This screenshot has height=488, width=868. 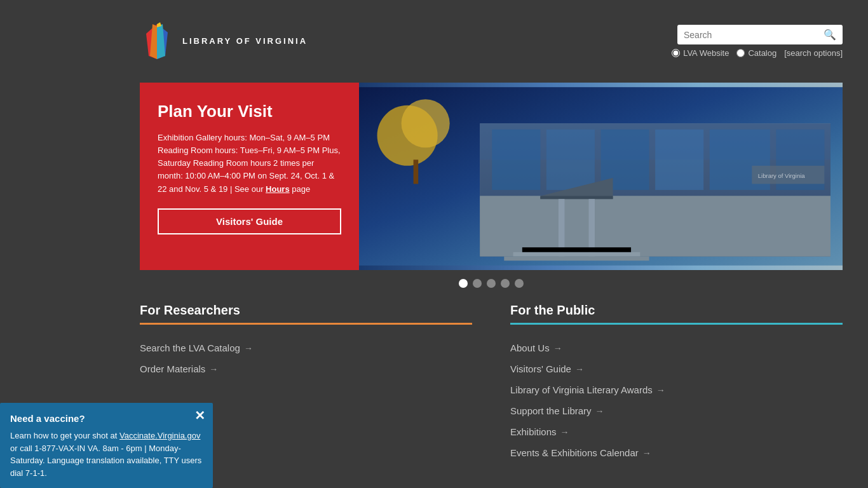 I want to click on slide-body-suffix: page, so click(x=300, y=189).